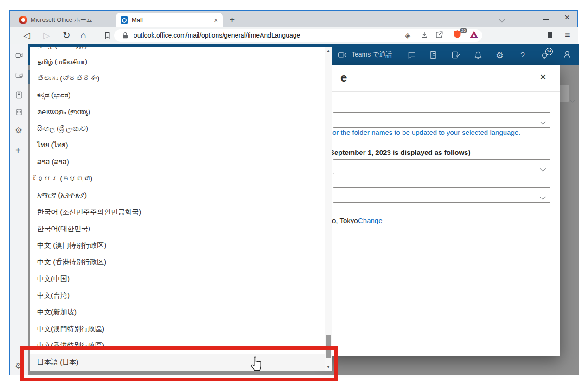 Image resolution: width=588 pixels, height=384 pixels. Describe the element at coordinates (345, 221) in the screenshot. I see `timezone-text-partial: o, Tokyo` at that location.